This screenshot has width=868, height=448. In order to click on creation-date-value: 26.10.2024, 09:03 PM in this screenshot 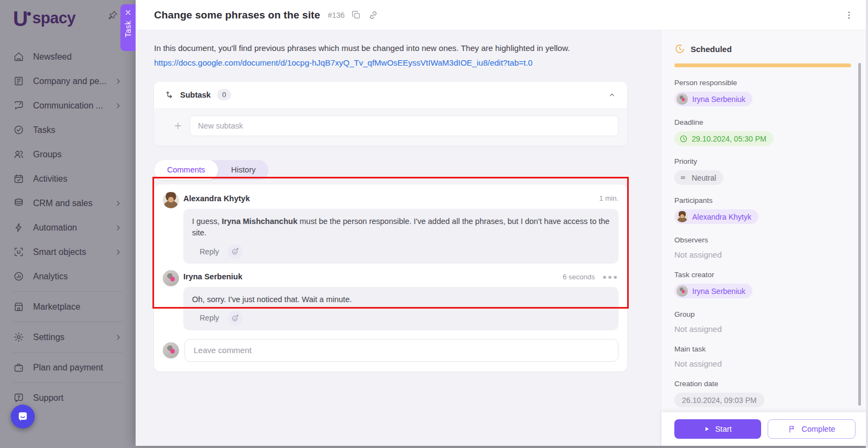, I will do `click(719, 400)`.